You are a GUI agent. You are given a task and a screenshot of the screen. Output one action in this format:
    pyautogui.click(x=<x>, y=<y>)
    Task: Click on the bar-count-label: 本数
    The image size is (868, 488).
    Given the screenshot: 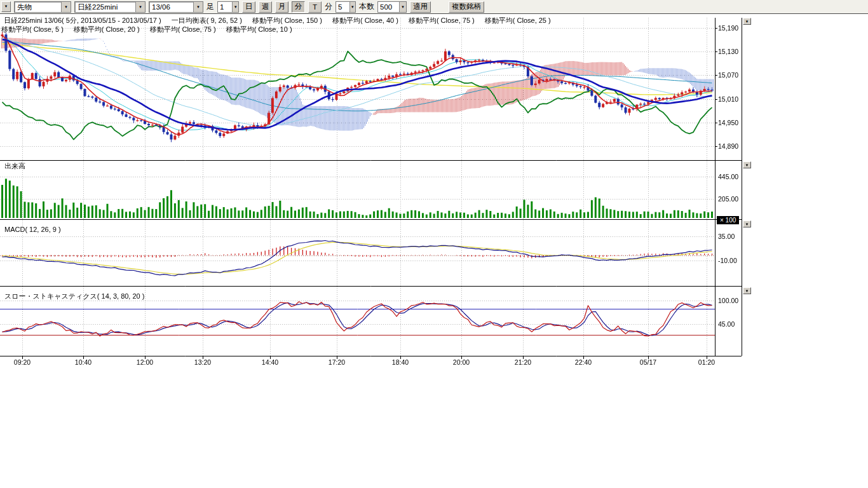 What is the action you would take?
    pyautogui.click(x=367, y=6)
    